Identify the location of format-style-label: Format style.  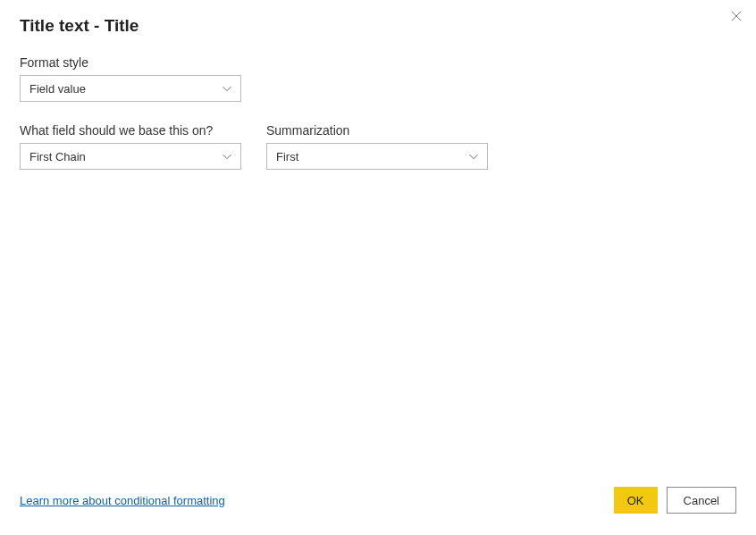
(378, 63).